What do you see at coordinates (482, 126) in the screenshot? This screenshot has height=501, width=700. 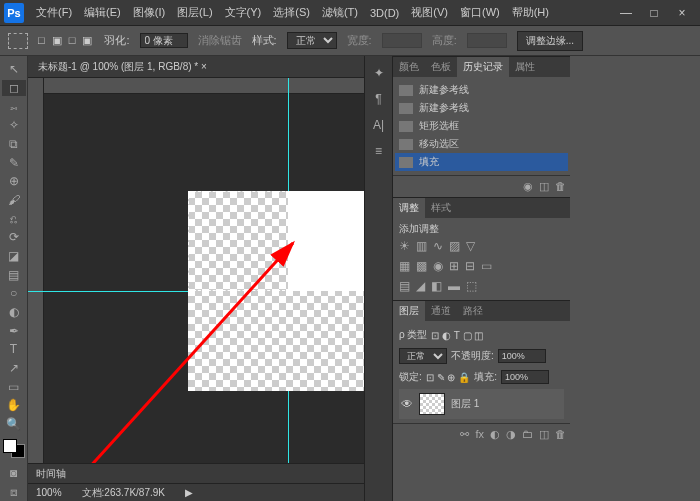 I see `history-item: 矩形选框` at bounding box center [482, 126].